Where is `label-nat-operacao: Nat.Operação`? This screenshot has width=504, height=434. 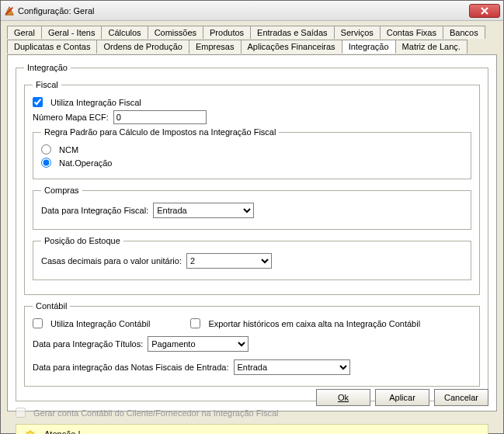
label-nat-operacao: Nat.Operação is located at coordinates (85, 163).